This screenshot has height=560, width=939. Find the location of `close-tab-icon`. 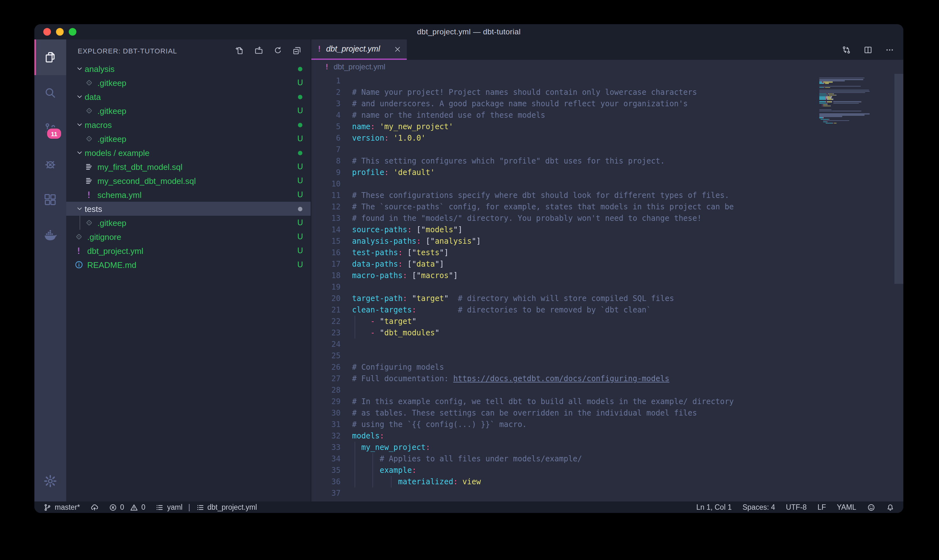

close-tab-icon is located at coordinates (398, 49).